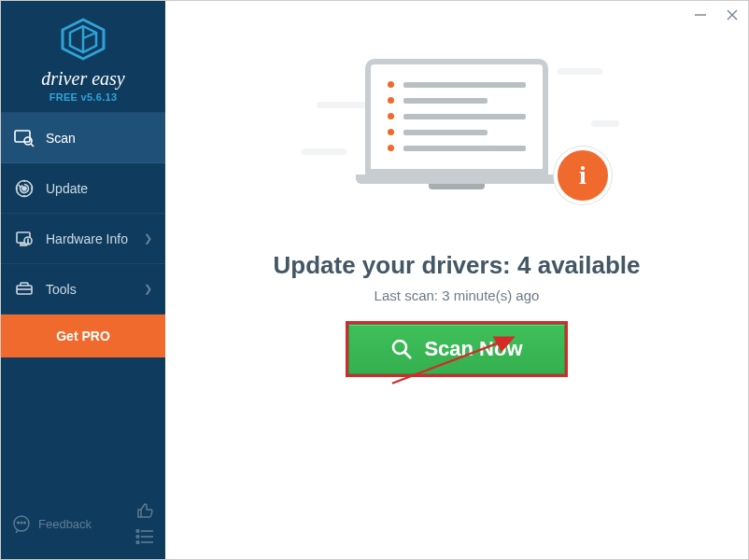  I want to click on sidebar-item-label: Hardware Info, so click(95, 239).